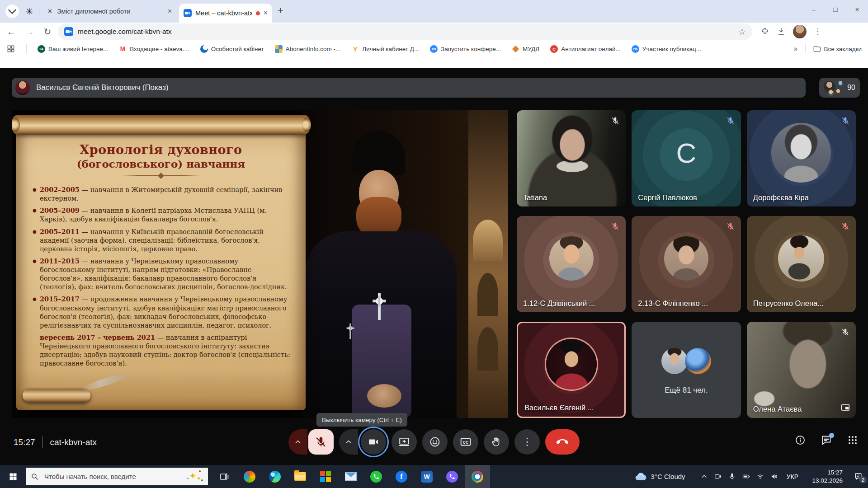 This screenshot has height=488, width=868. Describe the element at coordinates (47, 32) in the screenshot. I see `reload-button: ↻` at that location.